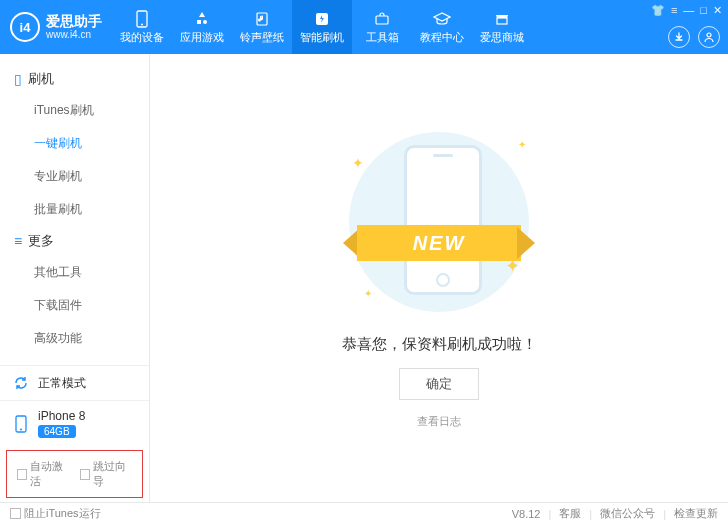  Describe the element at coordinates (262, 19) in the screenshot. I see `music-icon` at that location.